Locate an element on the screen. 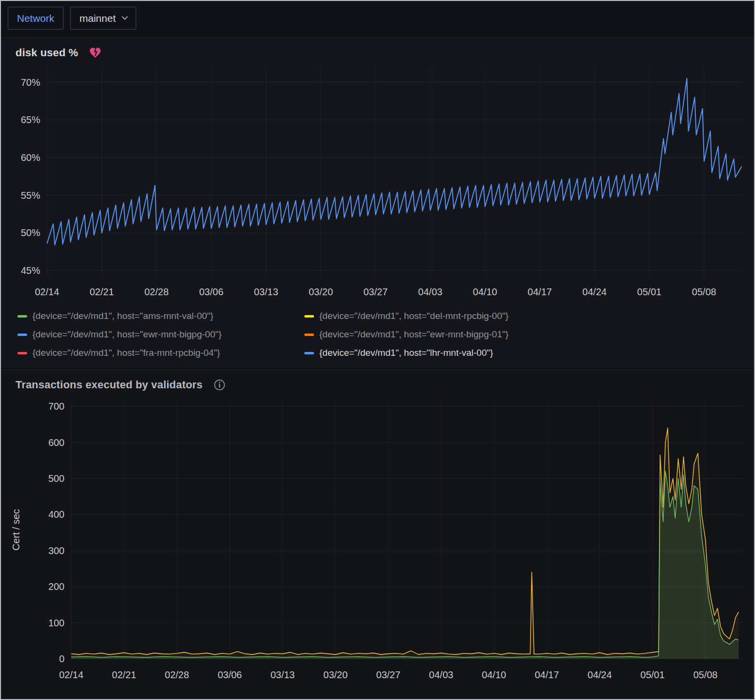 This screenshot has height=700, width=755. panel-header-disk: disk used % is located at coordinates (378, 49).